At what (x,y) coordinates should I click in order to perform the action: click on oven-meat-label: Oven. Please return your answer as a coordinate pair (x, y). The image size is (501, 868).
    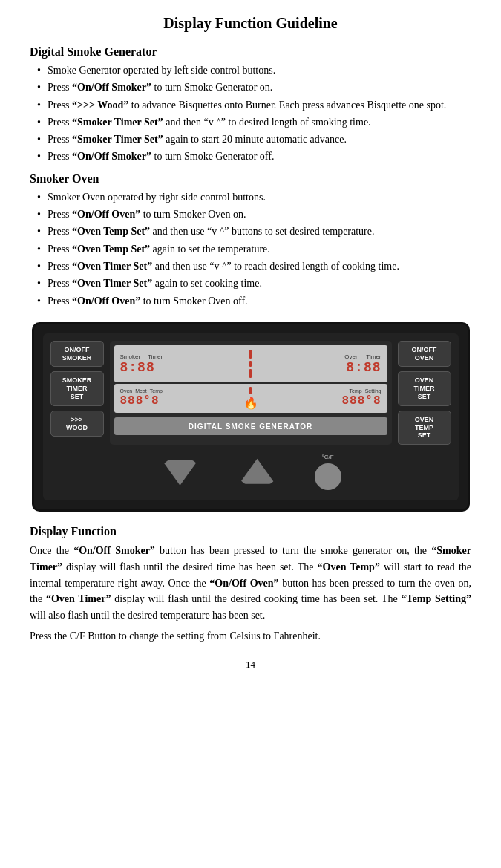
    Looking at the image, I should click on (126, 391).